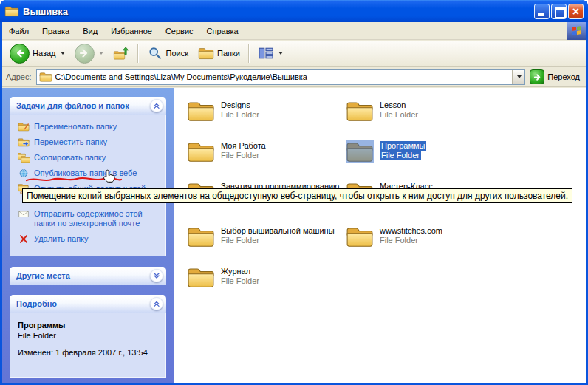  Describe the element at coordinates (168, 53) in the screenshot. I see `search-button: Поиск` at that location.